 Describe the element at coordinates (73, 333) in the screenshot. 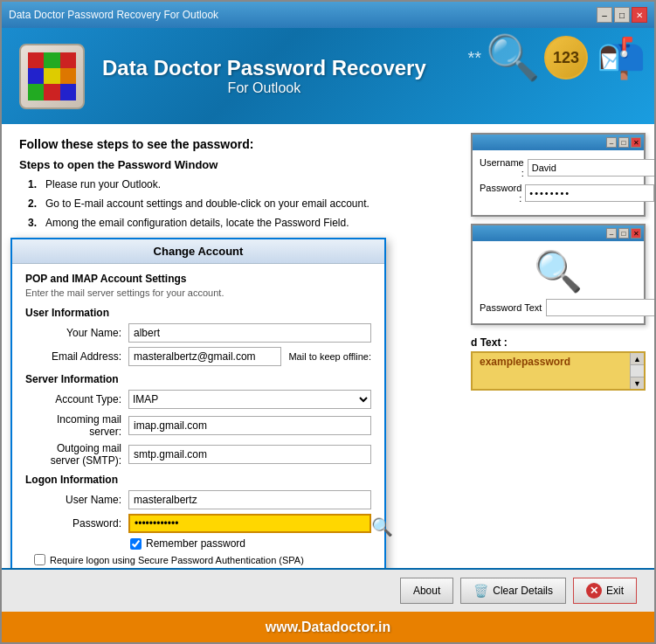

I see `your-name-label: Your Name:` at that location.